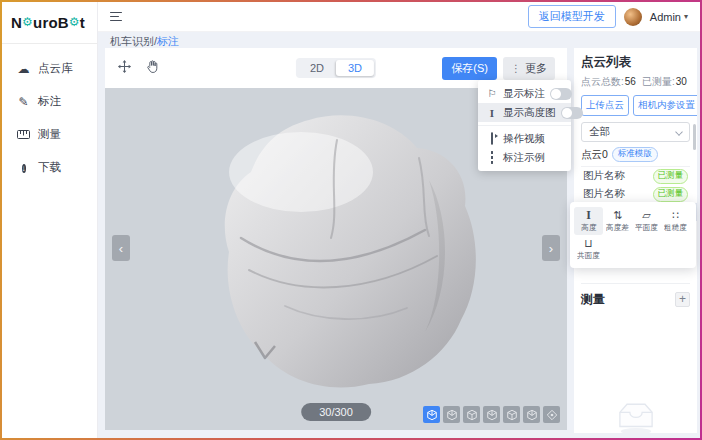 Image resolution: width=702 pixels, height=440 pixels. Describe the element at coordinates (588, 215) in the screenshot. I see `height-icon: I` at that location.